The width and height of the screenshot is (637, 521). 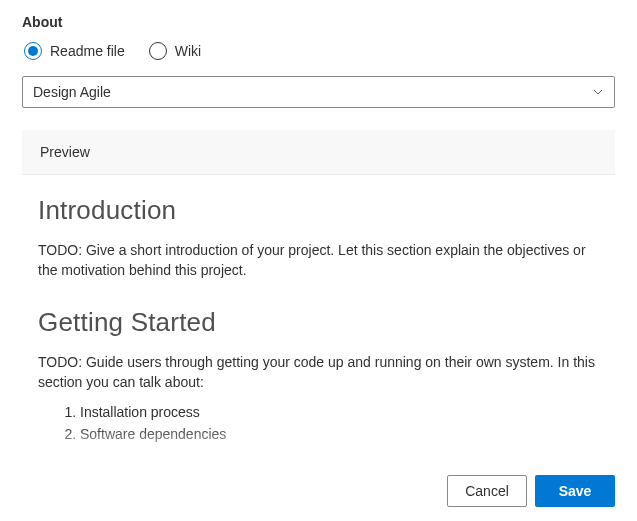 What do you see at coordinates (318, 22) in the screenshot?
I see `about-section-title: About` at bounding box center [318, 22].